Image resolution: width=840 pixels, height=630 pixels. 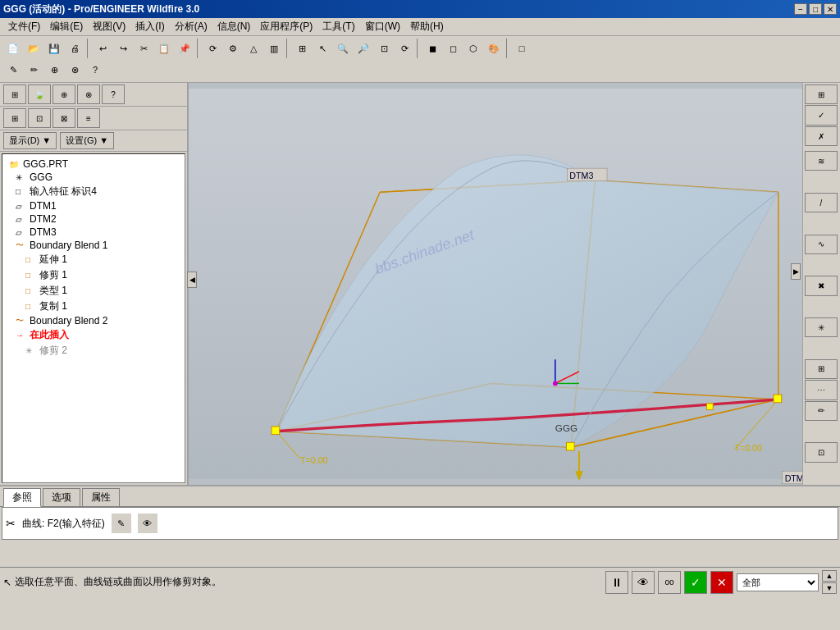 I want to click on tree-item-ggg: ✳ GGG, so click(x=94, y=177).